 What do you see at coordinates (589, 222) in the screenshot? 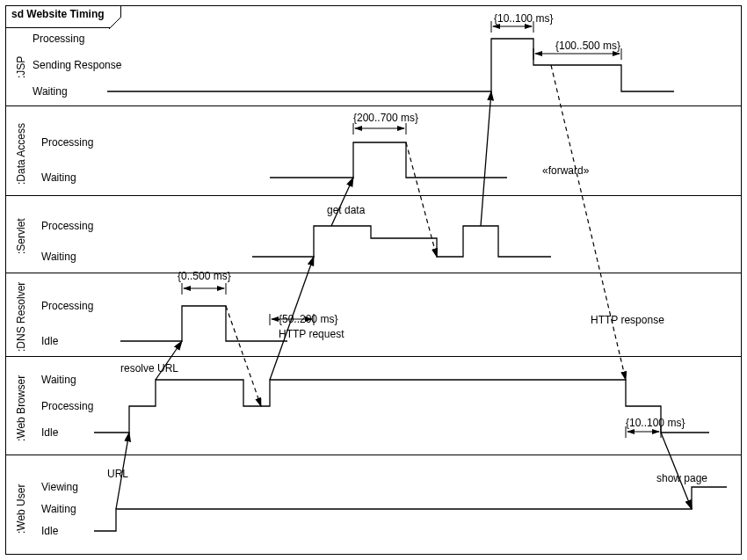
I see `reply-http-response` at bounding box center [589, 222].